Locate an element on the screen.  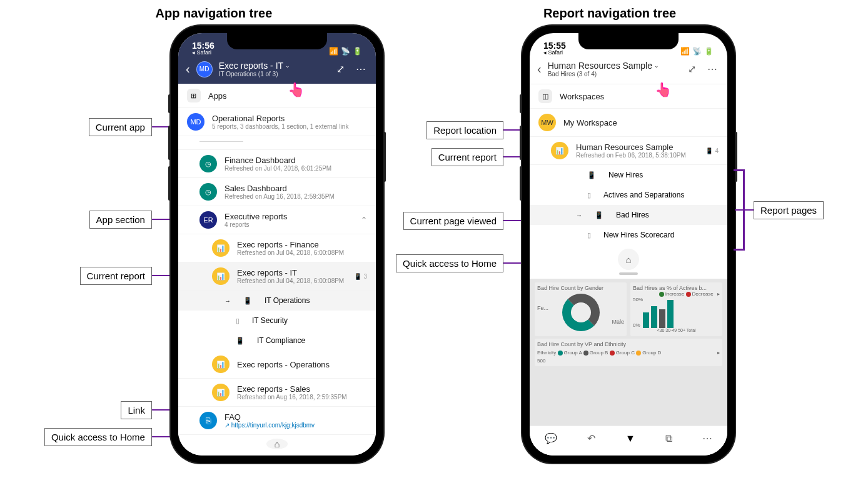
copy-icon: ⧉ is located at coordinates (669, 439).